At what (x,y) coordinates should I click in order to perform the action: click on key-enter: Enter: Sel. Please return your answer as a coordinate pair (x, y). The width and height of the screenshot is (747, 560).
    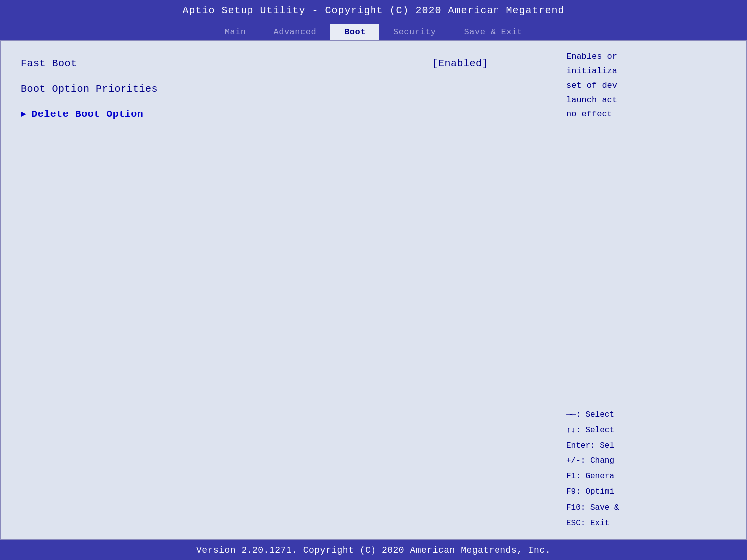
    Looking at the image, I should click on (590, 446).